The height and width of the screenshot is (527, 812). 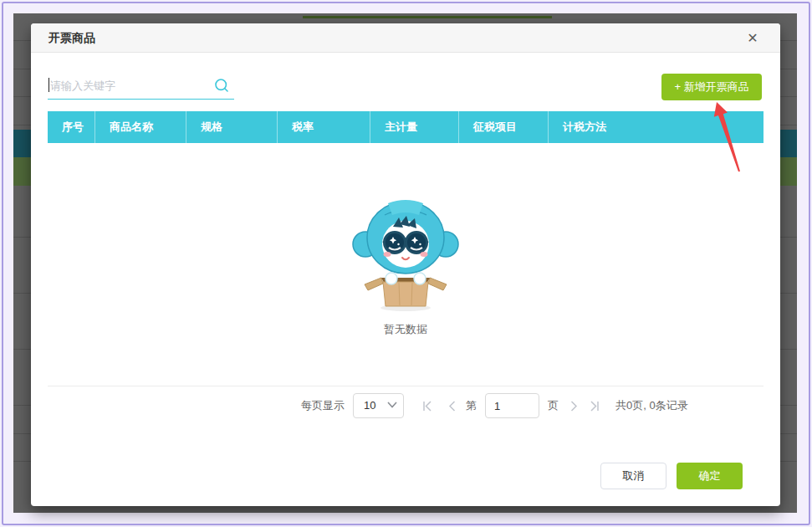 What do you see at coordinates (634, 476) in the screenshot?
I see `cancel-button: 取消` at bounding box center [634, 476].